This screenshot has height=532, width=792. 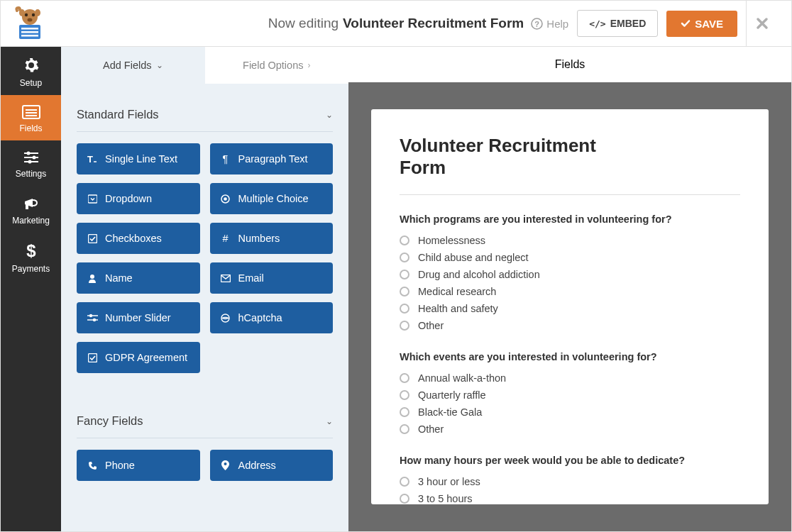 I want to click on settings-icon, so click(x=31, y=157).